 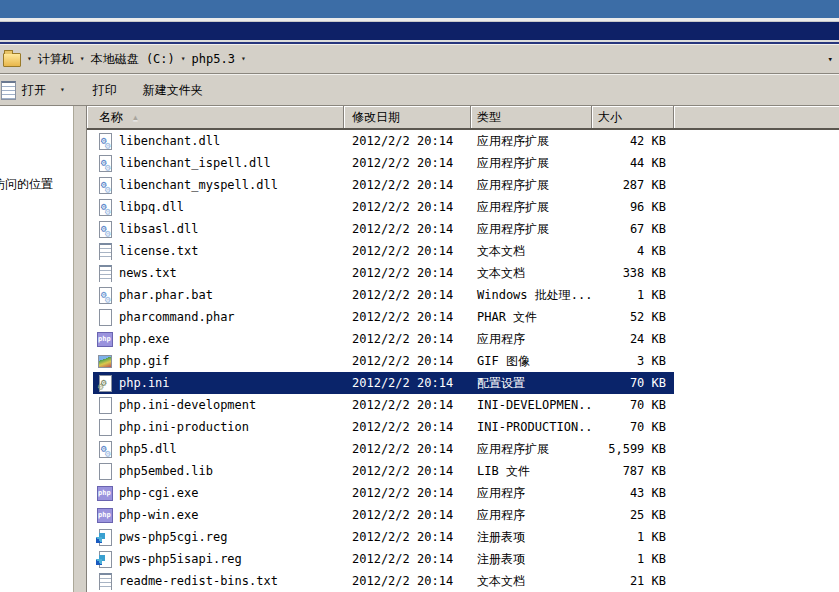 What do you see at coordinates (408, 117) in the screenshot?
I see `column-header-date: 修改日期` at bounding box center [408, 117].